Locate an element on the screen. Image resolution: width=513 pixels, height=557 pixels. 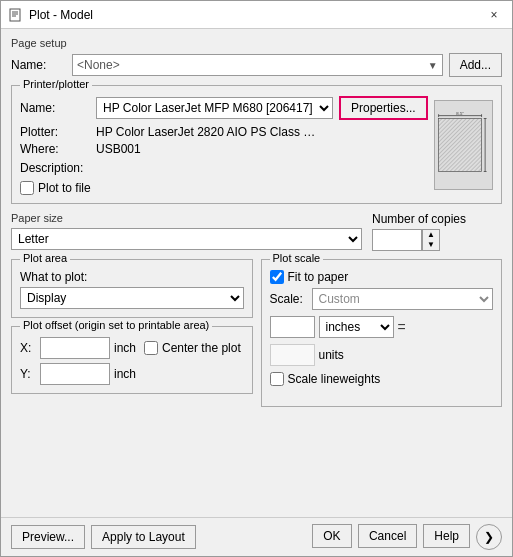
window-title: Plot - Model is located at coordinates (61, 15).